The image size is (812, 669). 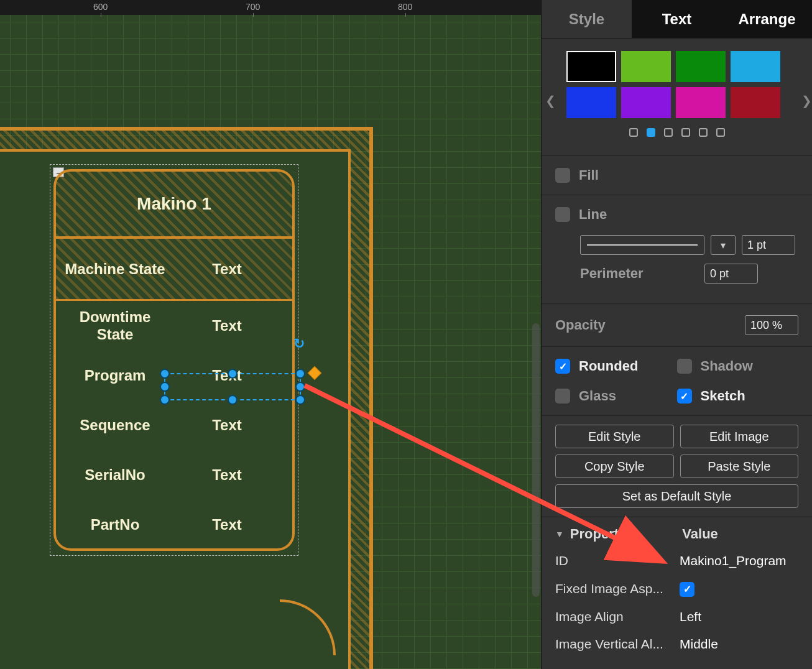 What do you see at coordinates (597, 396) in the screenshot?
I see `glass-label: Glass` at bounding box center [597, 396].